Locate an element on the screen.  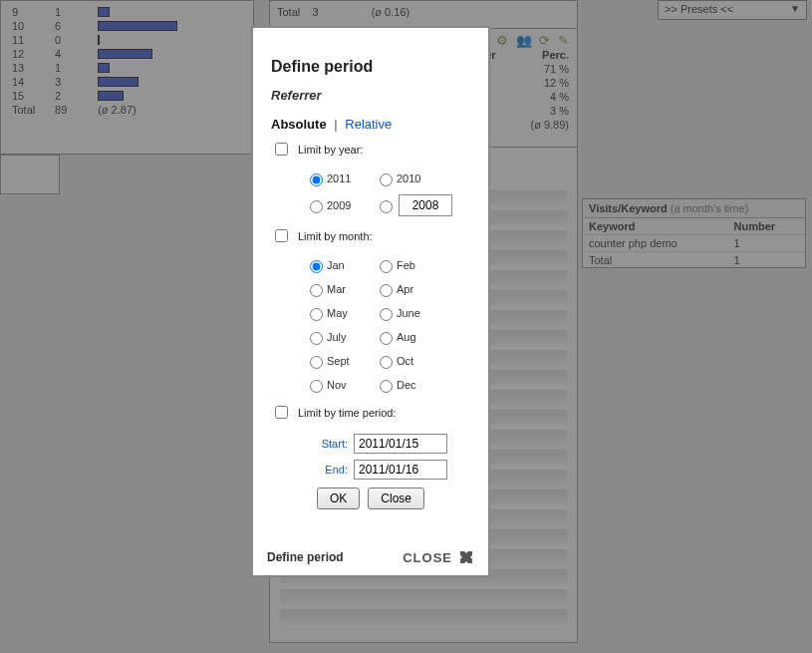
limit-year-checkbox is located at coordinates (281, 150).